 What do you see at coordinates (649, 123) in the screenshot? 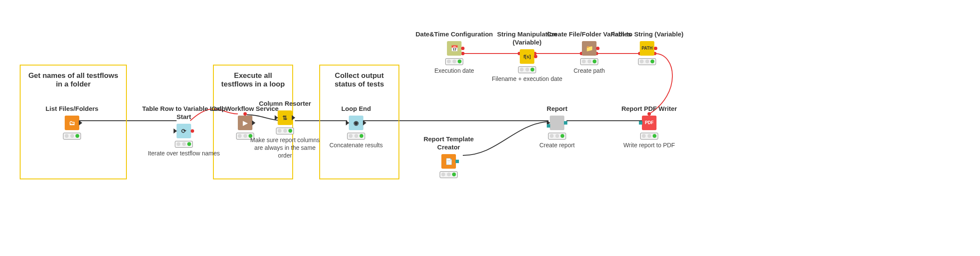
I see `pdf-icon: PDF` at bounding box center [649, 123].